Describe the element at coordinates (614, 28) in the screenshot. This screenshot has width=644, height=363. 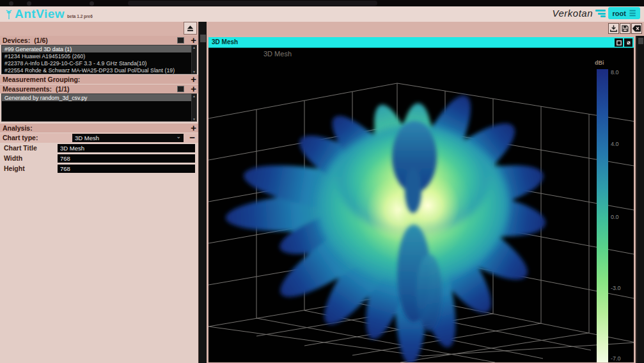
I see `download-icon` at that location.